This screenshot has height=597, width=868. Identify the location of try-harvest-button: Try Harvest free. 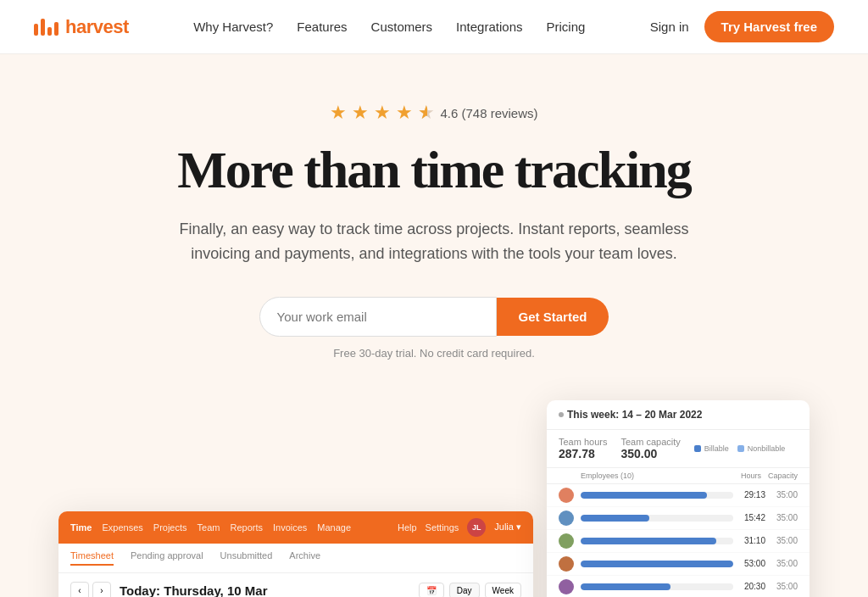
(770, 27).